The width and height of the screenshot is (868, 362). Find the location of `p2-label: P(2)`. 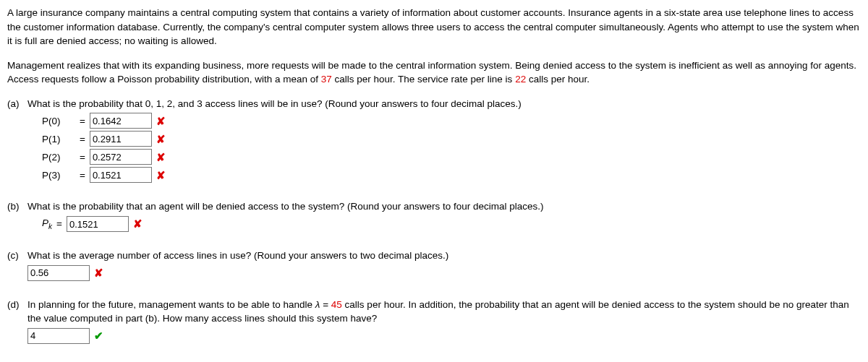

p2-label: P(2) is located at coordinates (59, 158).